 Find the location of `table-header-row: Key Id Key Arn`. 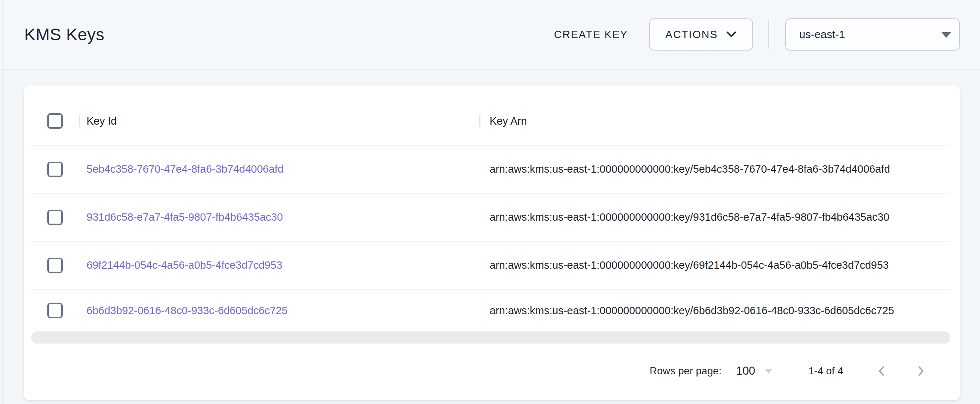

table-header-row: Key Id Key Arn is located at coordinates (491, 121).